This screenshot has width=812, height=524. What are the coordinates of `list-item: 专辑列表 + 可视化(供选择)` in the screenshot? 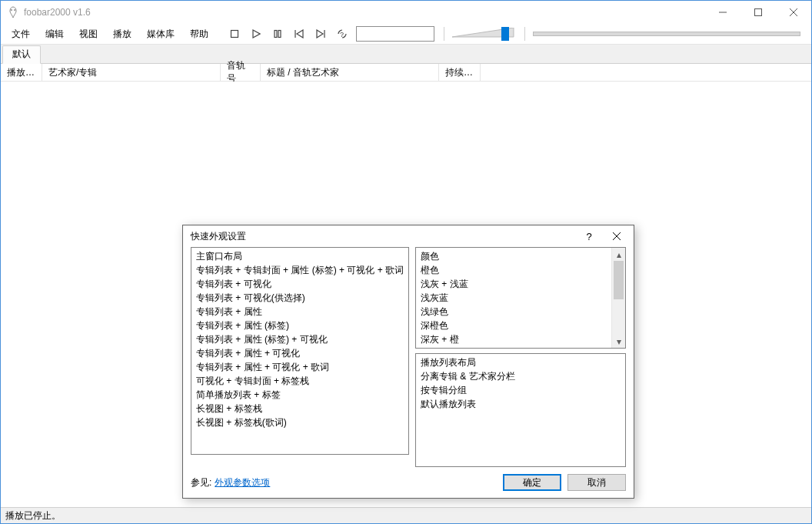 It's located at (300, 298).